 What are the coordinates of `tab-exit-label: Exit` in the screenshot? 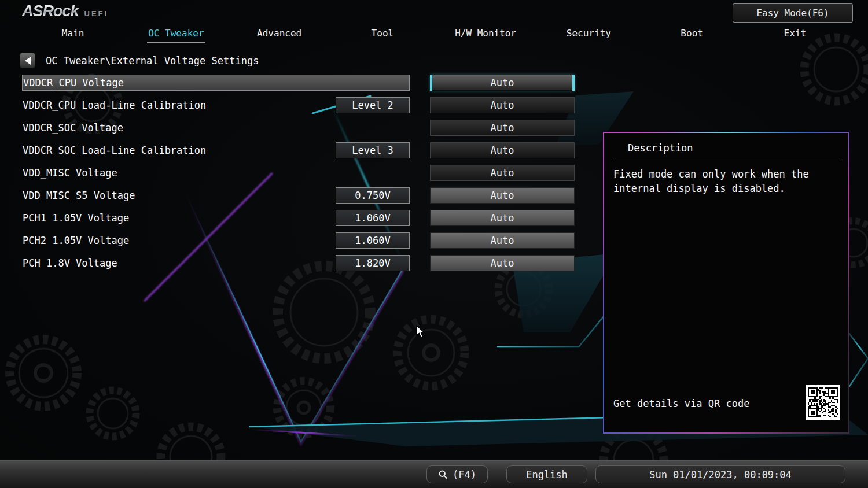 It's located at (795, 35).